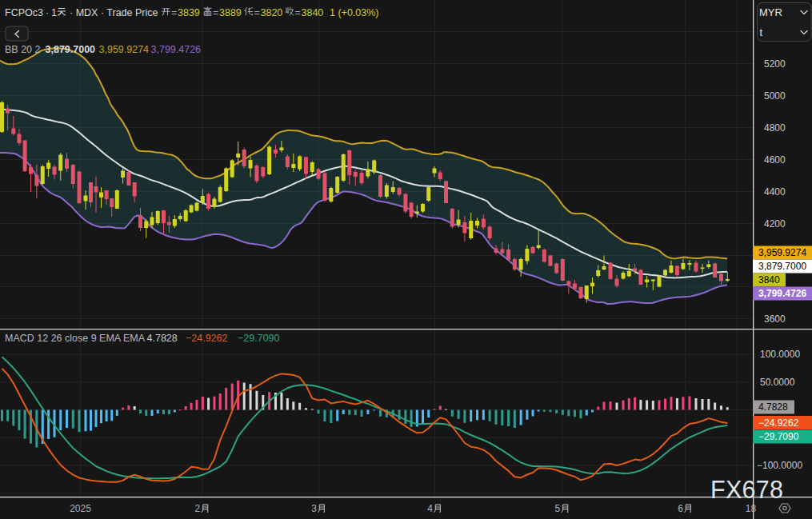  What do you see at coordinates (774, 160) in the screenshot?
I see `svg-text: 4600` at bounding box center [774, 160].